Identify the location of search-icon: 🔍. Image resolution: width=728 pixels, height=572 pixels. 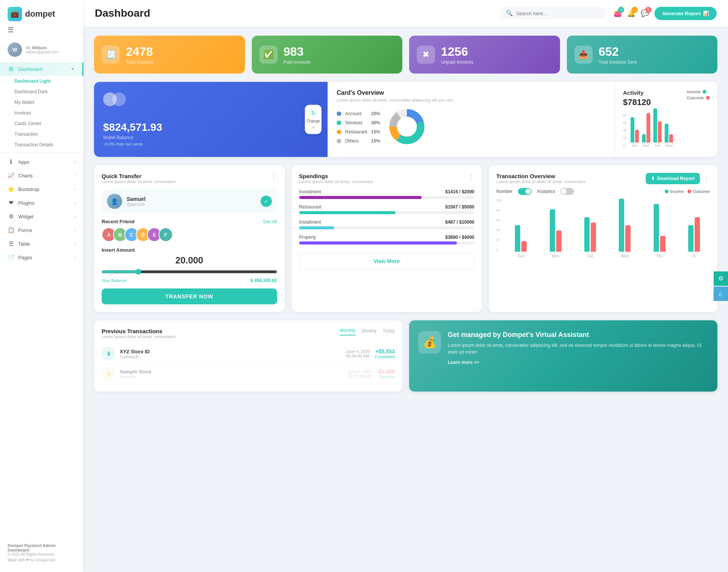
(510, 13).